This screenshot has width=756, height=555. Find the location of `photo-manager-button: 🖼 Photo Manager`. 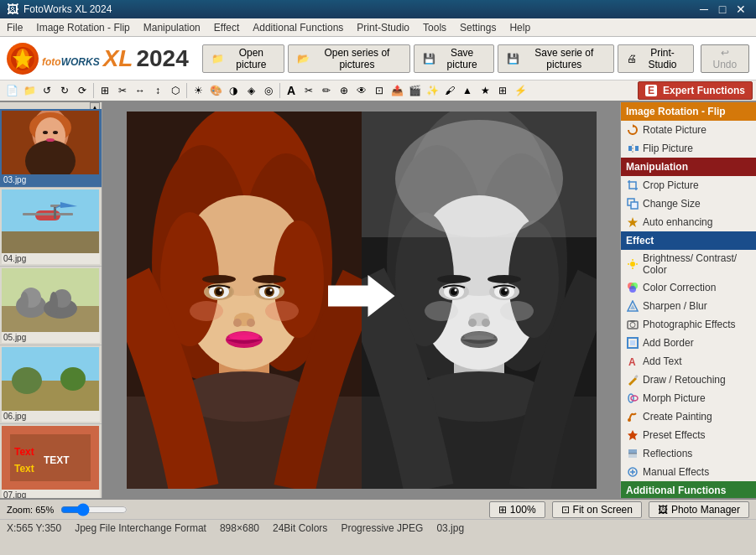

photo-manager-button: 🖼 Photo Manager is located at coordinates (699, 510).